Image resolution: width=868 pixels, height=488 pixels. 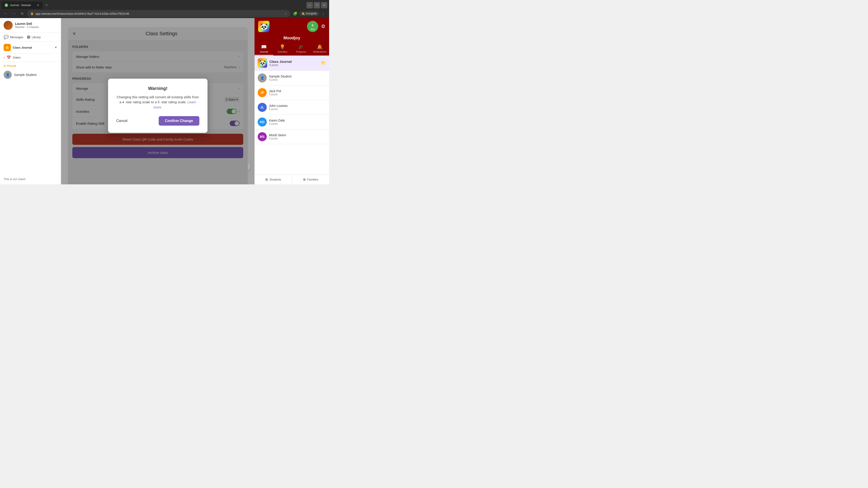 What do you see at coordinates (301, 48) in the screenshot?
I see `progress-tab: 🎓 Progress` at bounding box center [301, 48].